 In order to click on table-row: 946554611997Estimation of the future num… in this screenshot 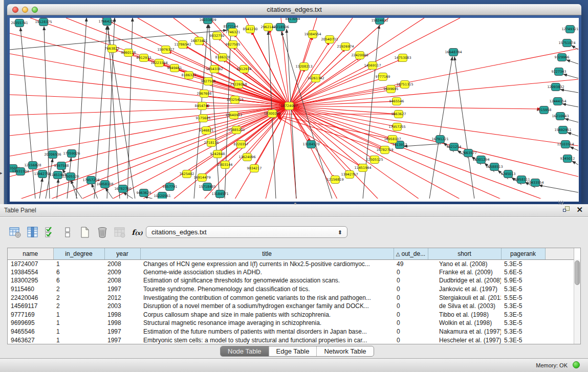, I will do `click(291, 332)`.